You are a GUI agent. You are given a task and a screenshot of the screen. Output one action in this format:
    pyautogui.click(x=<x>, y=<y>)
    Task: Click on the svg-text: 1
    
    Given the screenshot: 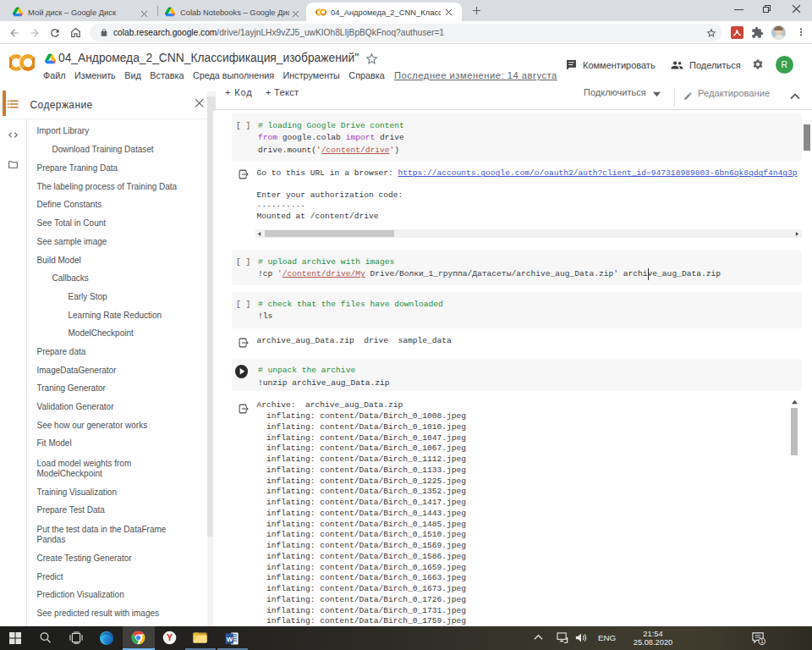 What is the action you would take?
    pyautogui.click(x=762, y=642)
    